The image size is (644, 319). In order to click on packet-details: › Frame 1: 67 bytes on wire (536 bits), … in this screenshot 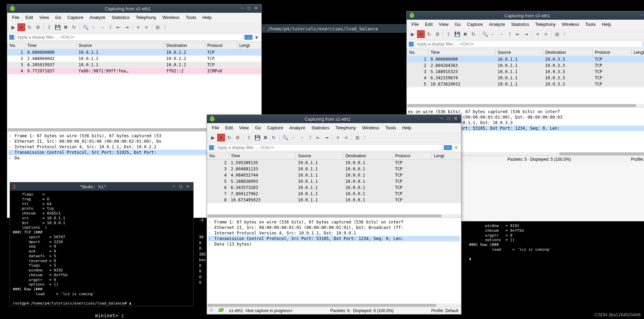, I will do `click(334, 261)`.